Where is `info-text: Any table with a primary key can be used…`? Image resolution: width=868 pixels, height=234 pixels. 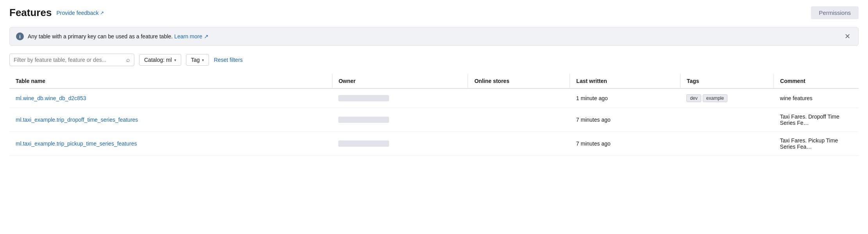
info-text: Any table with a primary key can be used… is located at coordinates (118, 36).